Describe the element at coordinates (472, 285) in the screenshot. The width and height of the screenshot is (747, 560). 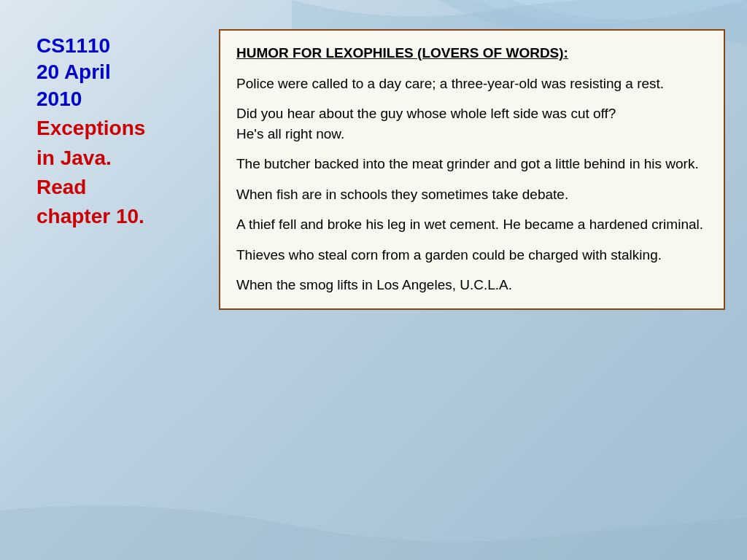
I see `joke-7: When the smog lifts in Los Angeles, U.C.…` at that location.